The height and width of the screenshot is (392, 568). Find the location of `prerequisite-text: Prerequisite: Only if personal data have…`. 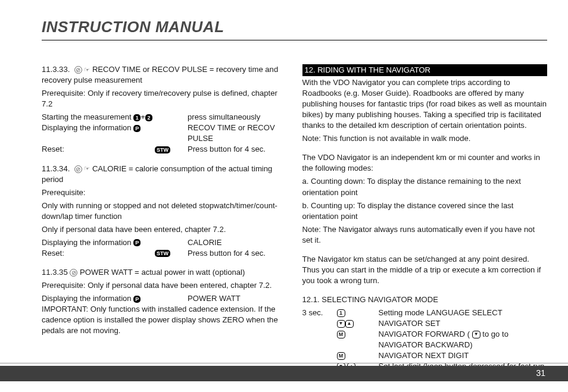

prerequisite-text: Prerequisite: Only if personal data have… is located at coordinates (164, 286).